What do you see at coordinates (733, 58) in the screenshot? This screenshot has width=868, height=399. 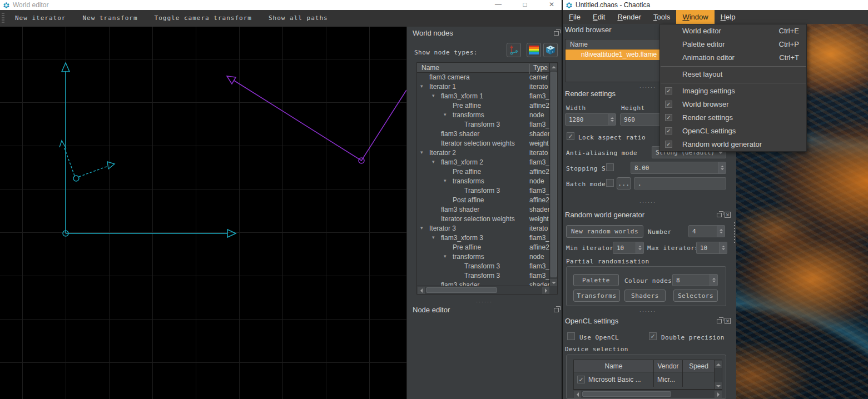 I see `menu-item-animation-editor: Animation editorCtrl+T` at bounding box center [733, 58].